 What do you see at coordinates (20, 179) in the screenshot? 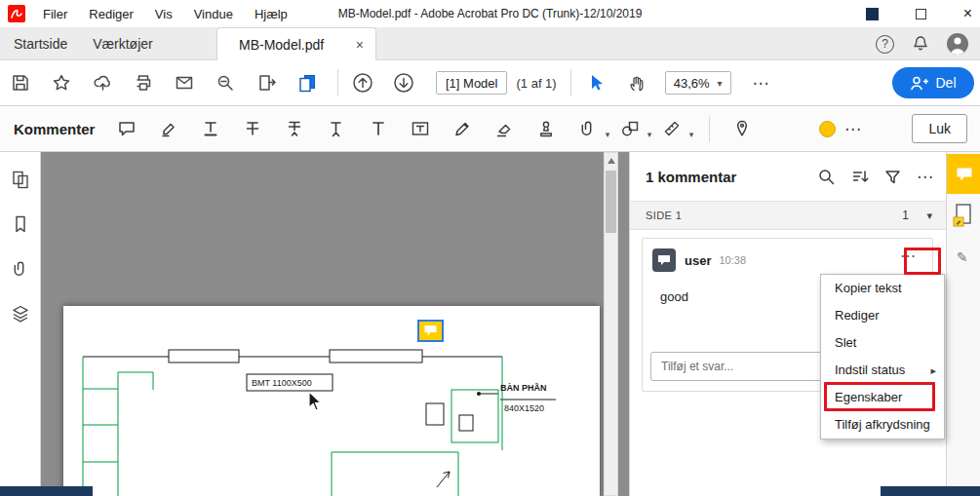
I see `page-thumbnails-icon` at bounding box center [20, 179].